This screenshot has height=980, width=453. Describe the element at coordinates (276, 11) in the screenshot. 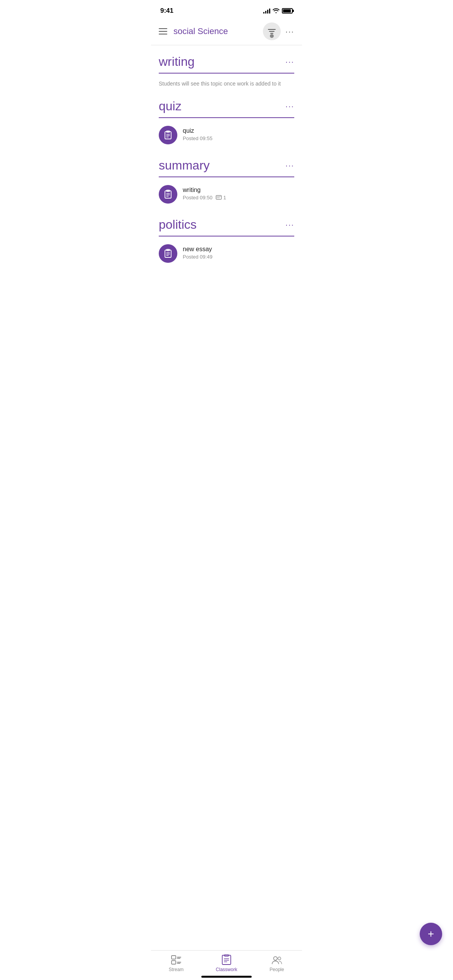

I see `wifi-icon` at that location.